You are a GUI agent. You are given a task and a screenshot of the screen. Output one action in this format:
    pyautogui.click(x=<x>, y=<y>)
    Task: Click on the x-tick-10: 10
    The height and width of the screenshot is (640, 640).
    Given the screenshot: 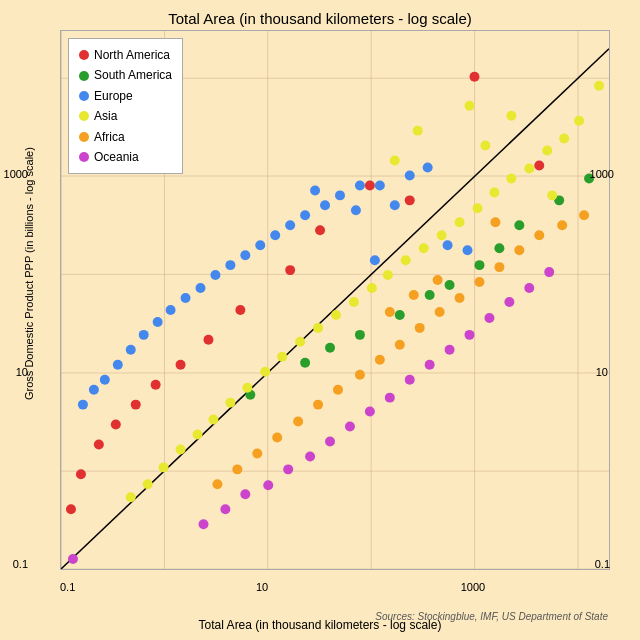 What is the action you would take?
    pyautogui.click(x=262, y=587)
    